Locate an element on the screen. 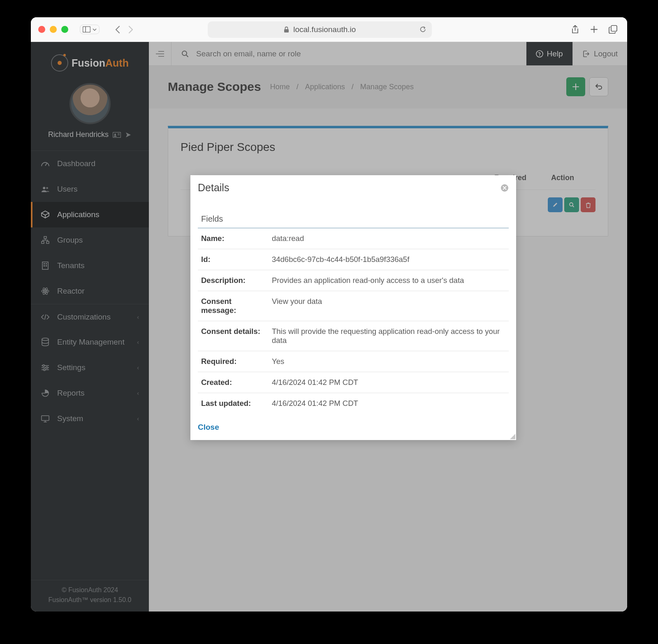 This screenshot has height=644, width=658. fields-heading: Fields is located at coordinates (353, 221).